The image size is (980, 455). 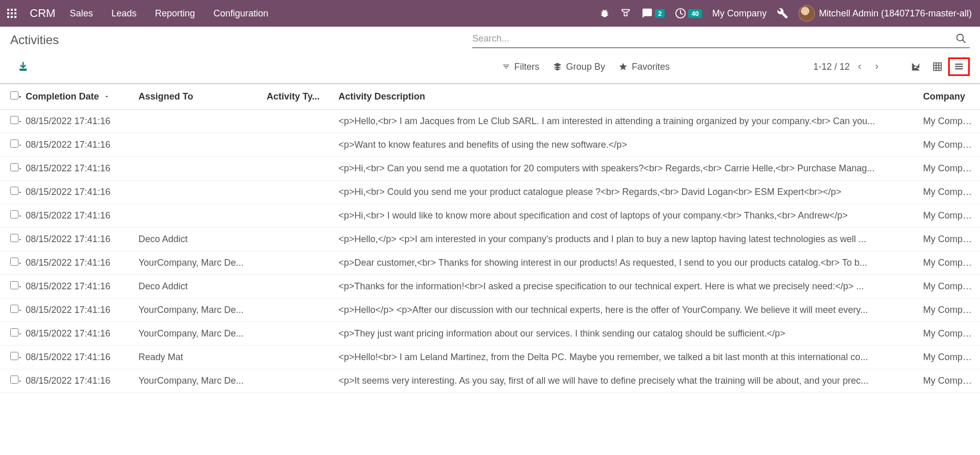 I want to click on table-row: 08/15/2022 17:41:16Deco Addict<p>Thanks …, so click(x=490, y=287).